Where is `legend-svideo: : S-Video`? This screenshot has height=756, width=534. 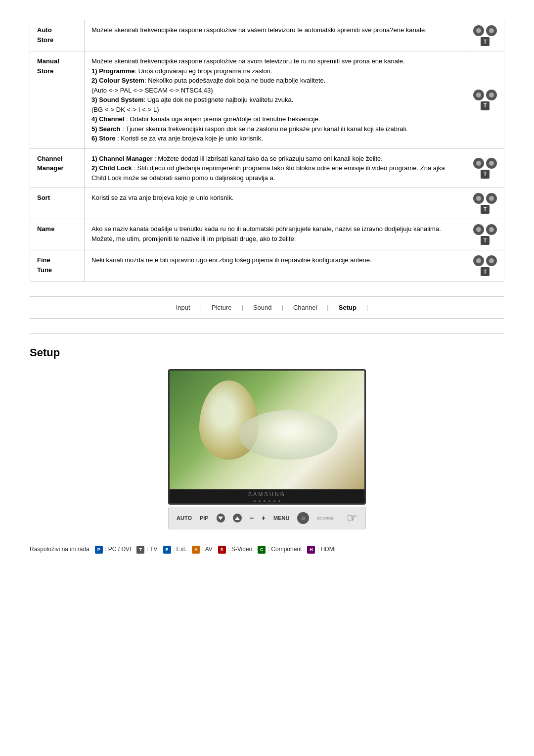
legend-svideo: : S-Video is located at coordinates (240, 549).